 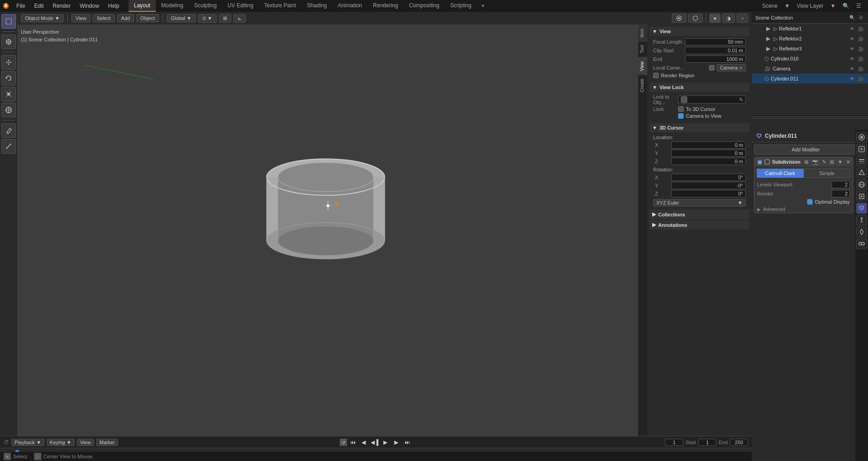 What do you see at coordinates (114, 6) in the screenshot?
I see `menu-help: Help` at bounding box center [114, 6].